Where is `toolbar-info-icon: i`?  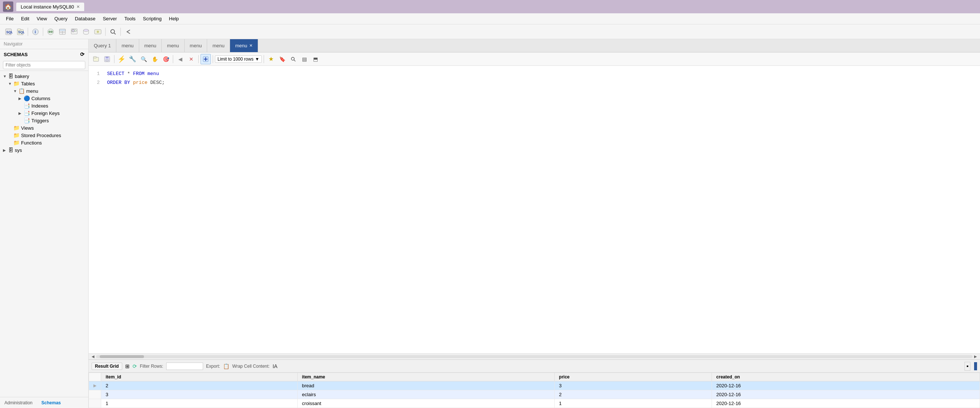
toolbar-info-icon: i is located at coordinates (36, 32).